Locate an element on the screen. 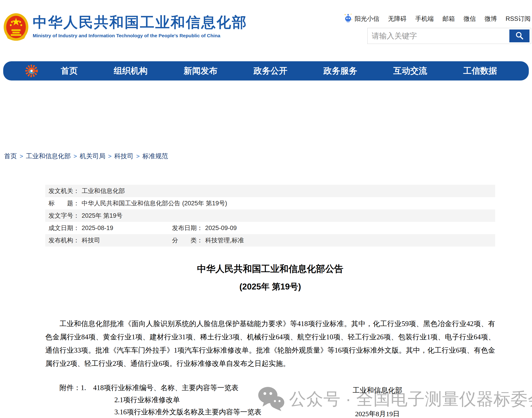 This screenshot has height=418, width=532. search-input is located at coordinates (437, 36).